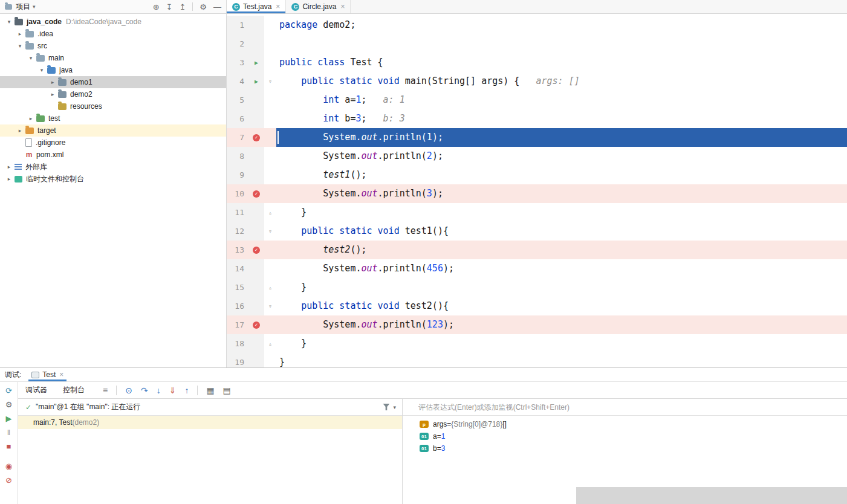 The height and width of the screenshot is (504, 847). What do you see at coordinates (318, 7) in the screenshot?
I see `tab-circle-java: CCircle.java×` at bounding box center [318, 7].